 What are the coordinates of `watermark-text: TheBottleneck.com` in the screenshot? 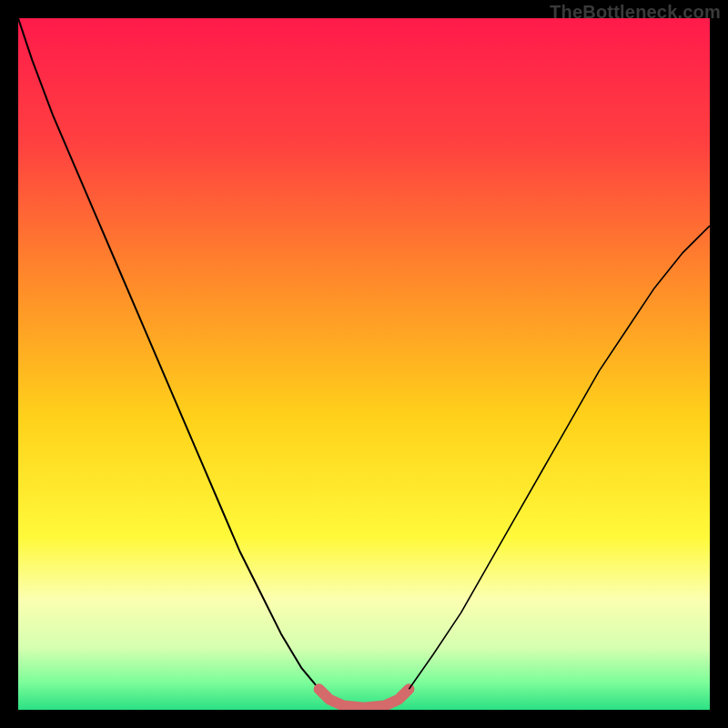 It's located at (635, 13).